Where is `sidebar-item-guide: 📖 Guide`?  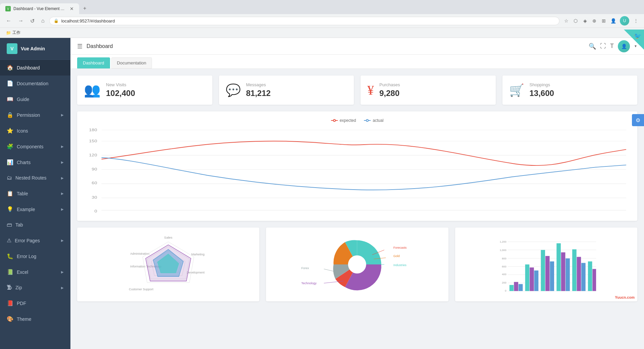
sidebar-item-guide: 📖 Guide is located at coordinates (35, 99).